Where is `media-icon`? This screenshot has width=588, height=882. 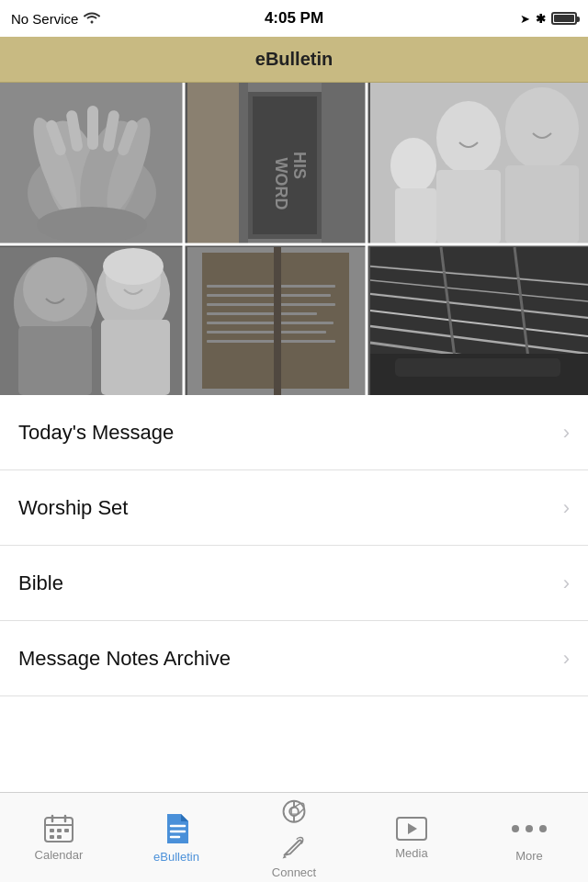 media-icon is located at coordinates (412, 829).